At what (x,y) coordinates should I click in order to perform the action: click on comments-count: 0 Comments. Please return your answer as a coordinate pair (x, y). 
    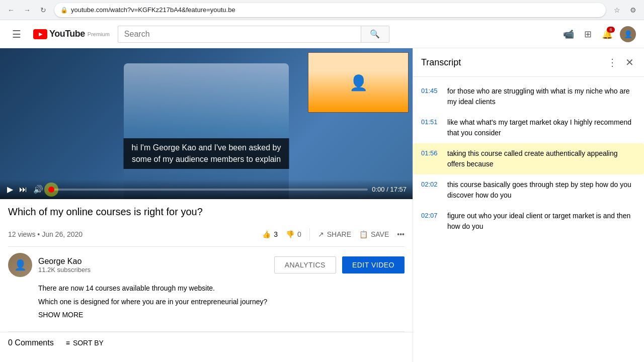
    Looking at the image, I should click on (31, 343).